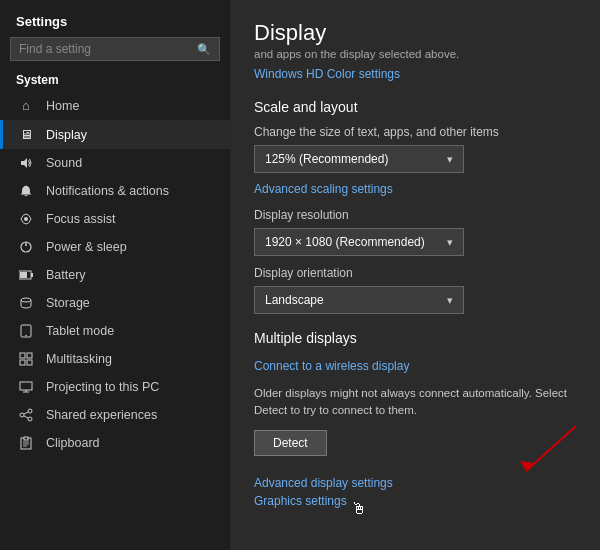  I want to click on sidebar-item-label: Battery, so click(66, 275).